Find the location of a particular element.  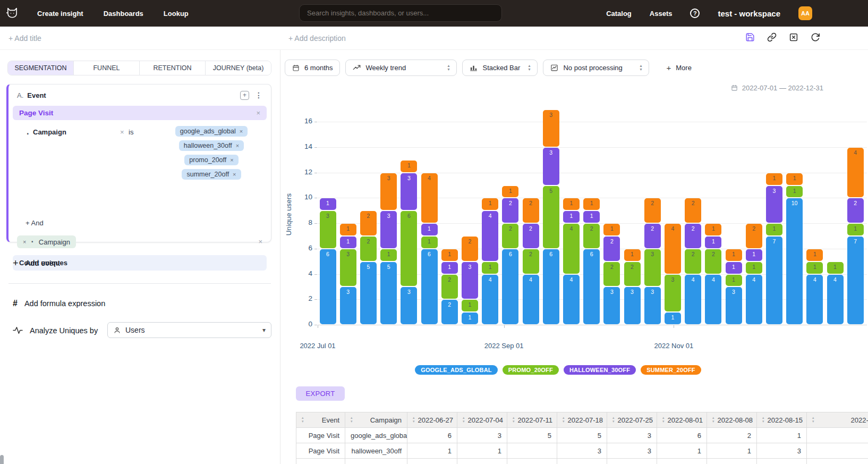

workspace-name: test - workspace is located at coordinates (749, 14).